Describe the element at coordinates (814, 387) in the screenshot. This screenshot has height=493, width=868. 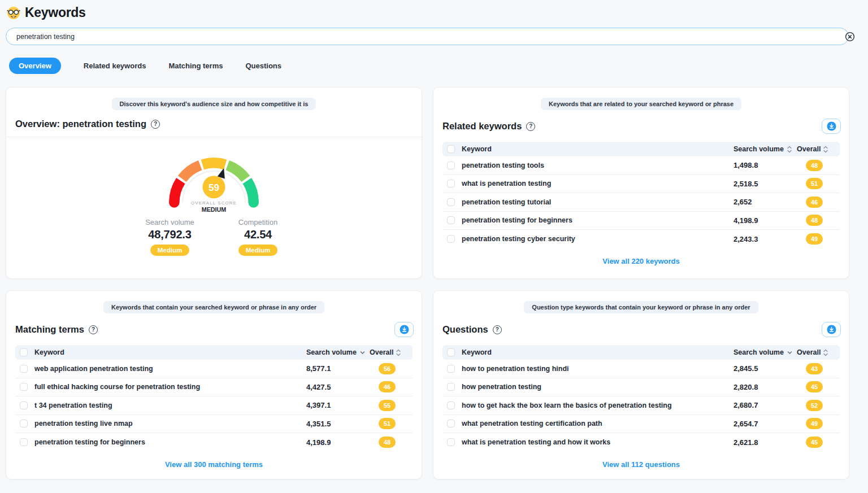
I see `overall-score-badge: 45` at that location.